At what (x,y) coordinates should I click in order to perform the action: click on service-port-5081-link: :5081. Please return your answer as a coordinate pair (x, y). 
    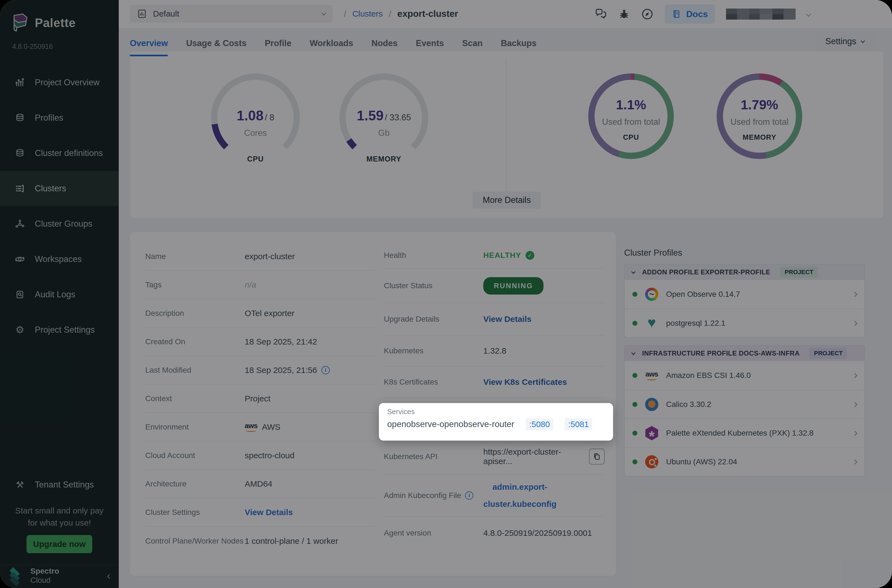
    Looking at the image, I should click on (578, 424).